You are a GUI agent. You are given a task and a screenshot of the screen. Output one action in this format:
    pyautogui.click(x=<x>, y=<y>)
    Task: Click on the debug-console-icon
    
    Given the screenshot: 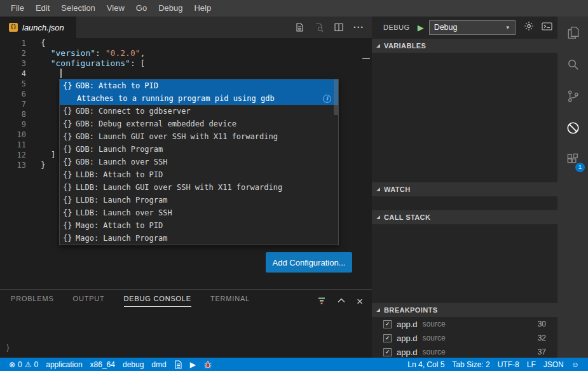 What is the action you would take?
    pyautogui.click(x=547, y=28)
    